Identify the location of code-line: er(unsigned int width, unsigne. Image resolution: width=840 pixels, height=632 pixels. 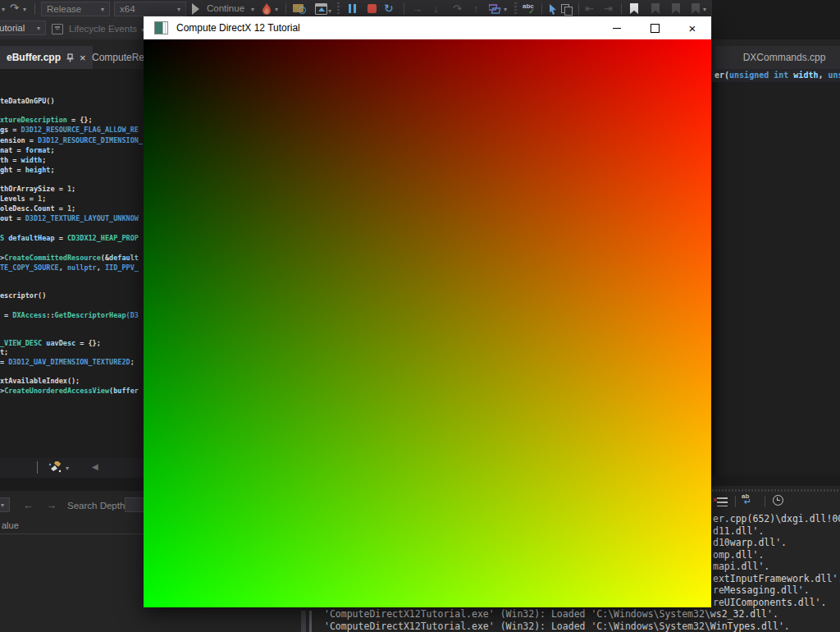
(778, 76).